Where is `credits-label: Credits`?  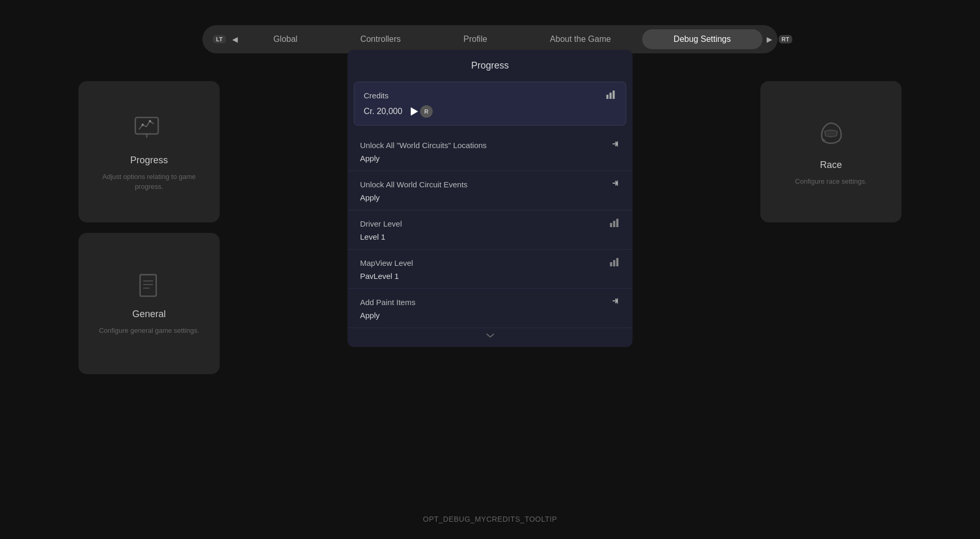
credits-label: Credits is located at coordinates (377, 95).